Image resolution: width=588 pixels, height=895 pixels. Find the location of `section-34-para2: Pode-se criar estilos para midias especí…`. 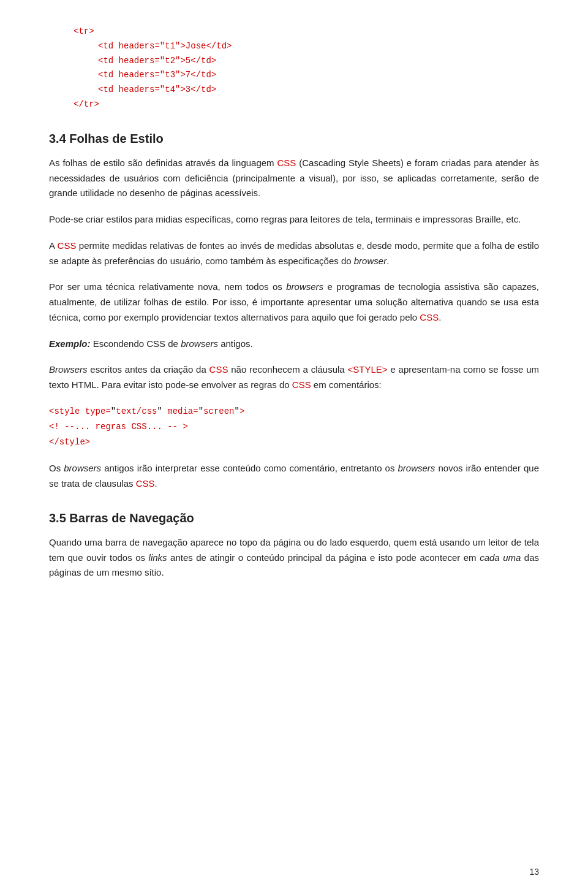

section-34-para2: Pode-se criar estilos para midias especí… is located at coordinates (294, 219).